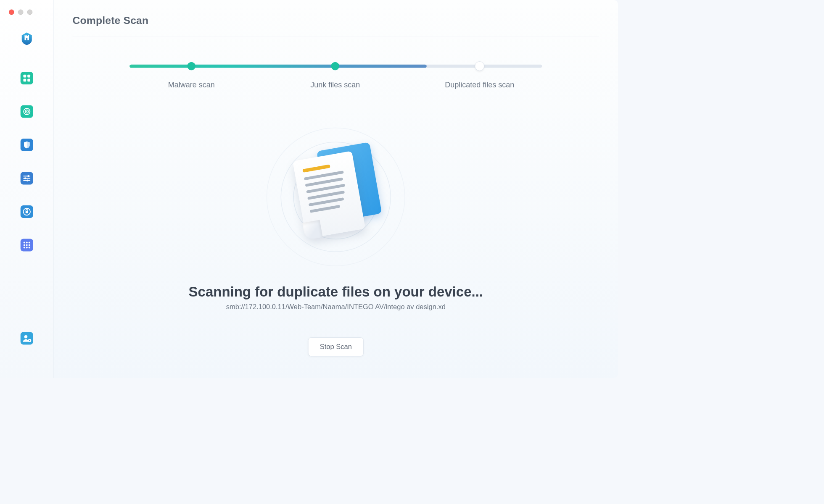 This screenshot has height=504, width=824. Describe the element at coordinates (27, 39) in the screenshot. I see `castle-shield-icon` at that location.